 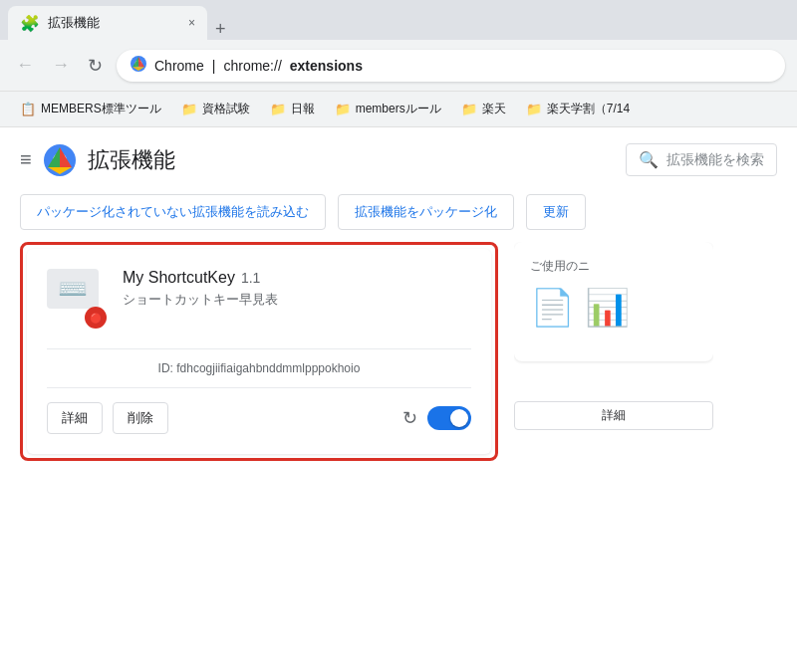 I want to click on extension-id: ID: fdhcogjiifiaigahbnddmmlpppokhoio, so click(x=259, y=368).